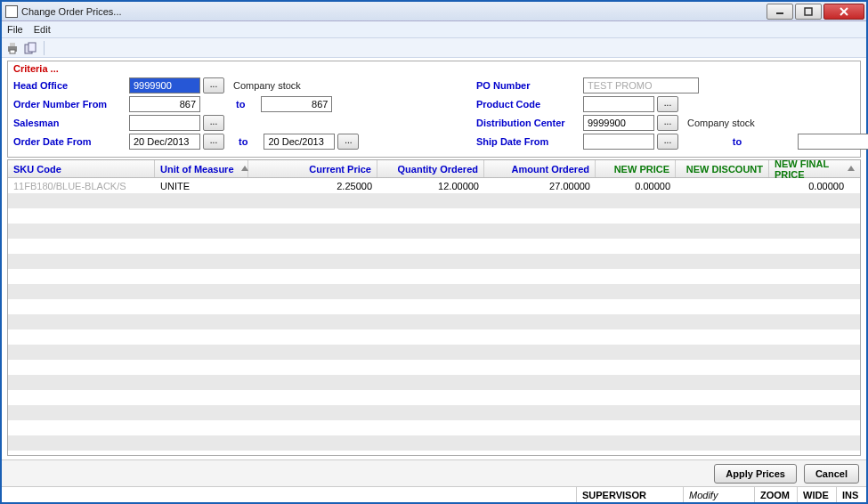  I want to click on maximize-button, so click(808, 12).